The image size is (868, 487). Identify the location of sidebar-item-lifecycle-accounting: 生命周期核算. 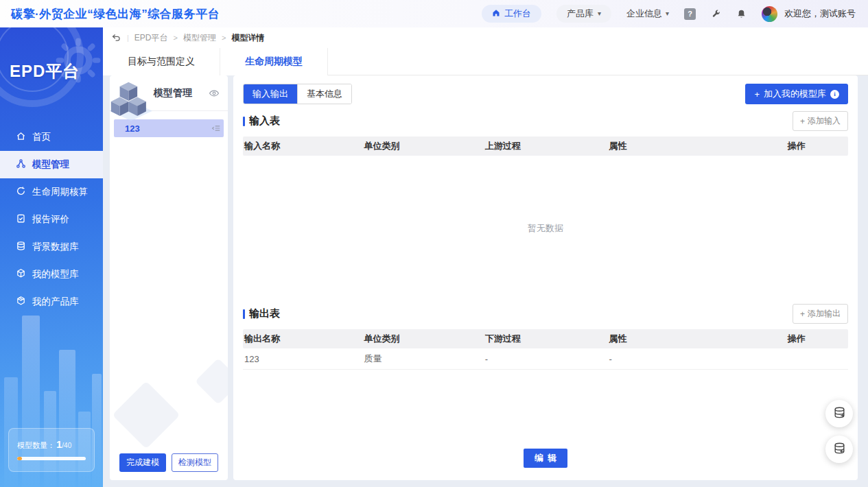
(51, 192).